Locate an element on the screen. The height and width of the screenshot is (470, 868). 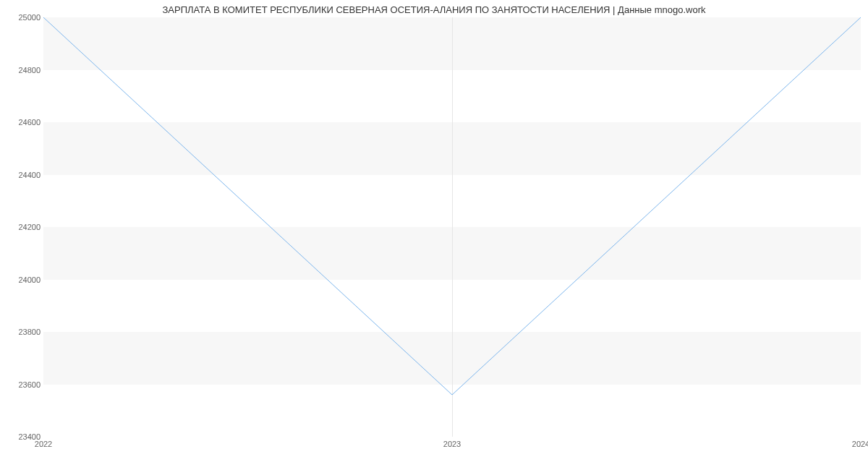
y-tick-label: 25000 is located at coordinates (22, 17).